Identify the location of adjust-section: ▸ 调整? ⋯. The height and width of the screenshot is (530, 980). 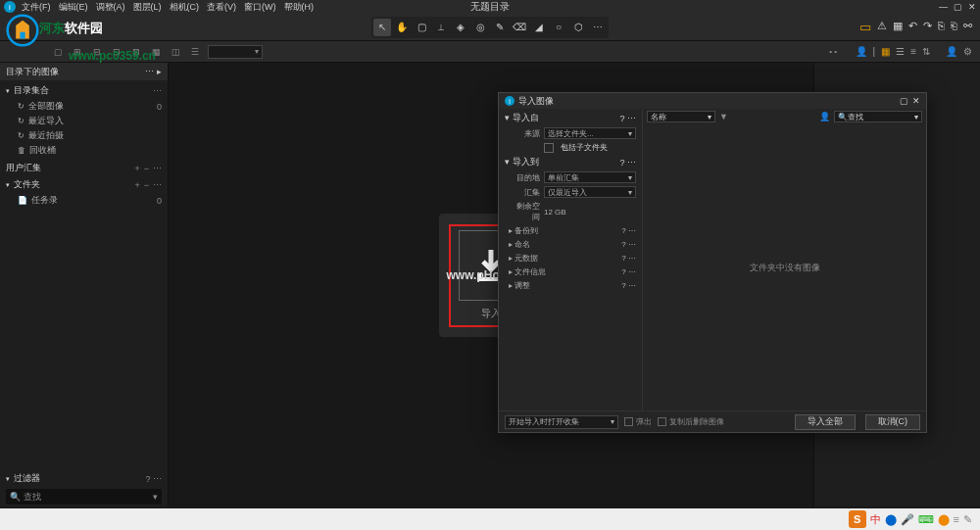
(570, 286).